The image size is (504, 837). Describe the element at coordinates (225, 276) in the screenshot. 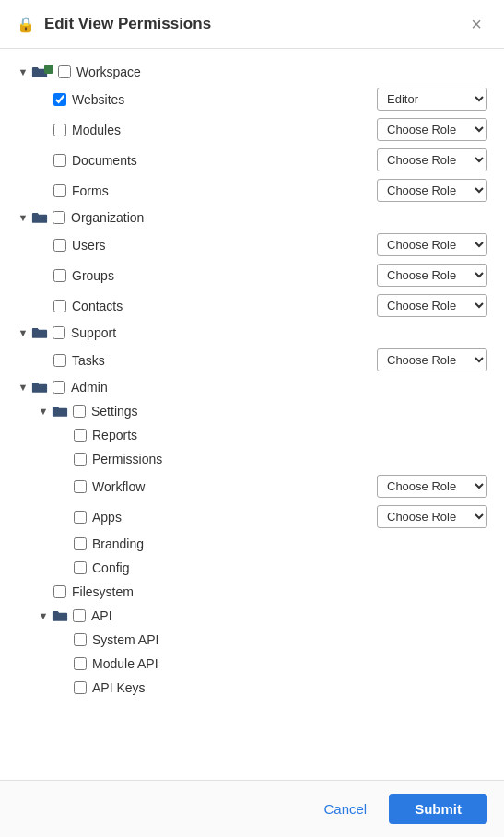

I see `label-groups: Groups` at that location.